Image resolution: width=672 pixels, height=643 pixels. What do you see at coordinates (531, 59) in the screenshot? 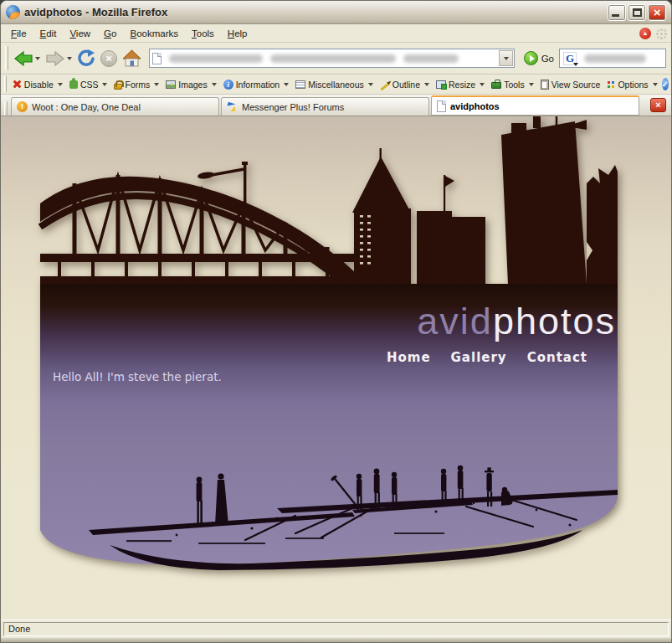
I see `go-icon` at bounding box center [531, 59].